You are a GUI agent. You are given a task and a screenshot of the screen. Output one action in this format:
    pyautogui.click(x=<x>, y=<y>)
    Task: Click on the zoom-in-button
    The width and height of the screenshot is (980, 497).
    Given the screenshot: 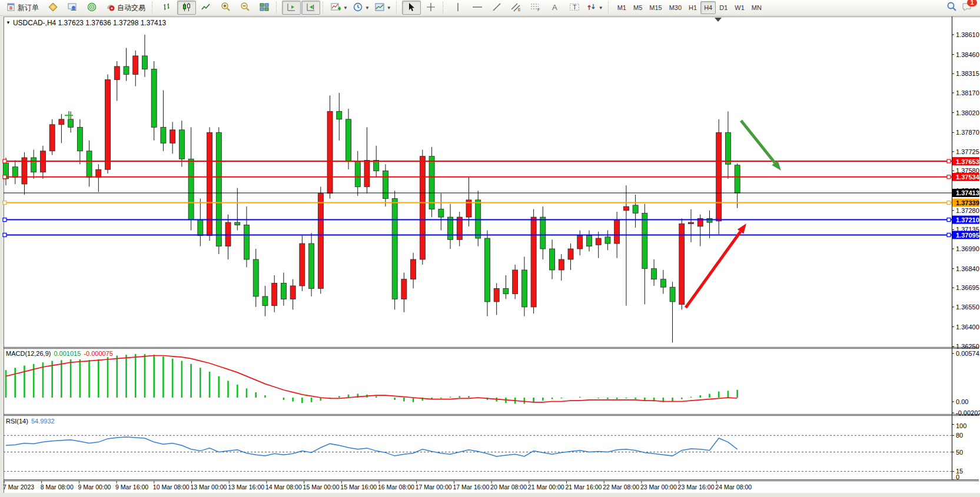 What is the action you would take?
    pyautogui.click(x=225, y=8)
    